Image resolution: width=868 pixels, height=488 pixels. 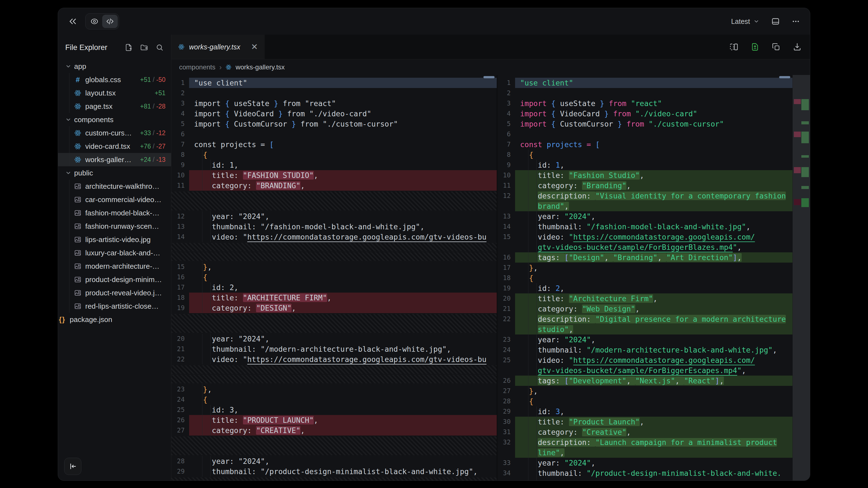 What do you see at coordinates (115, 226) in the screenshot?
I see `tree-file-fashion-runway-scen-: fashion-runway-scen…` at bounding box center [115, 226].